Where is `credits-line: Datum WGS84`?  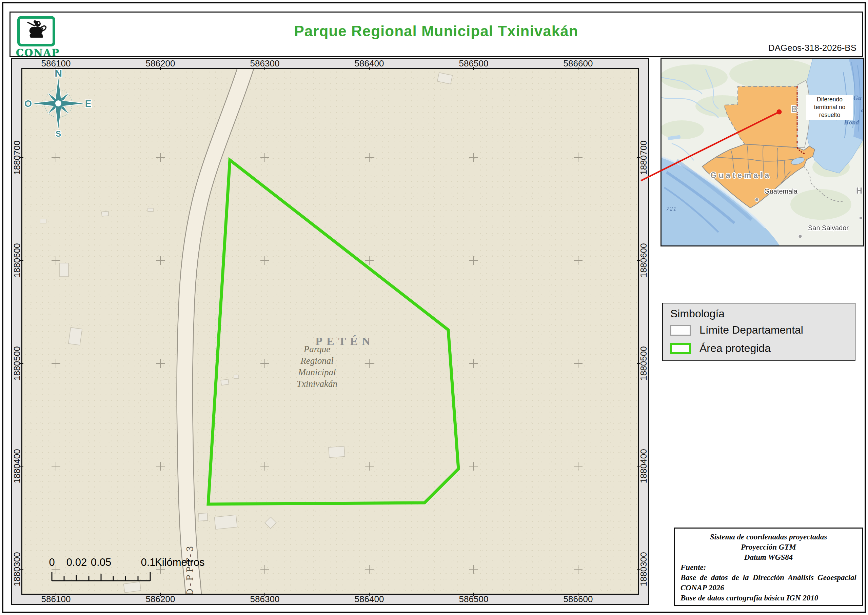 credits-line: Datum WGS84 is located at coordinates (769, 557).